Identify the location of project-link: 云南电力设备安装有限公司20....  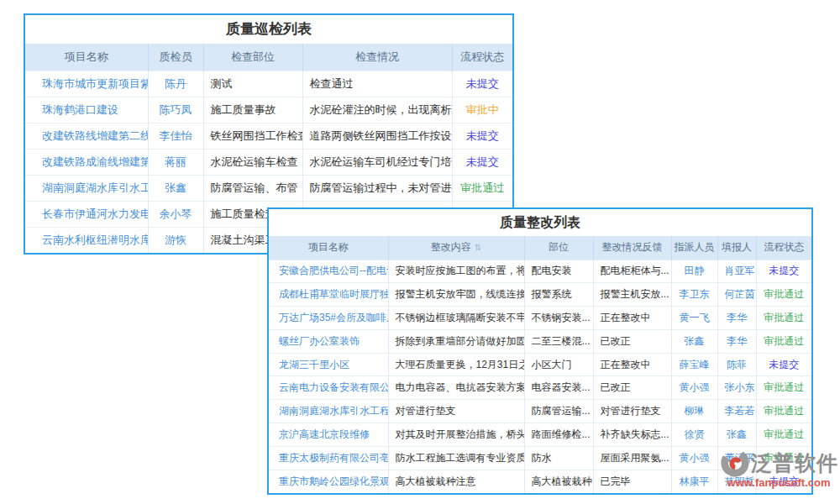
(328, 388).